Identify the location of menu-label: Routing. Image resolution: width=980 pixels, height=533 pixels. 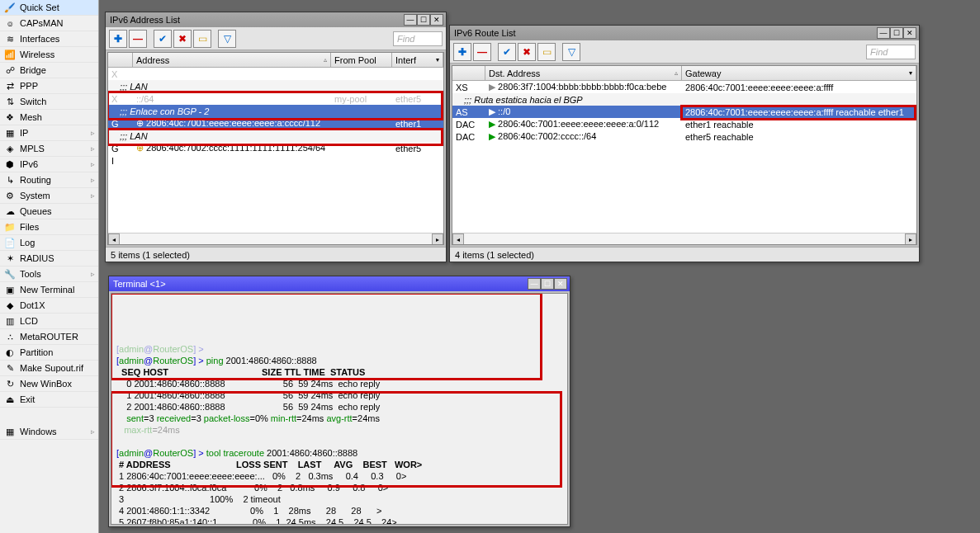
(36, 180).